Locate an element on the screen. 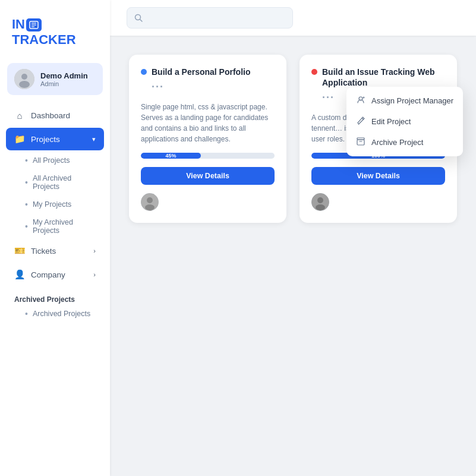 Image resolution: width=476 pixels, height=476 pixels. dashboard-icon: ⌂ is located at coordinates (20, 115).